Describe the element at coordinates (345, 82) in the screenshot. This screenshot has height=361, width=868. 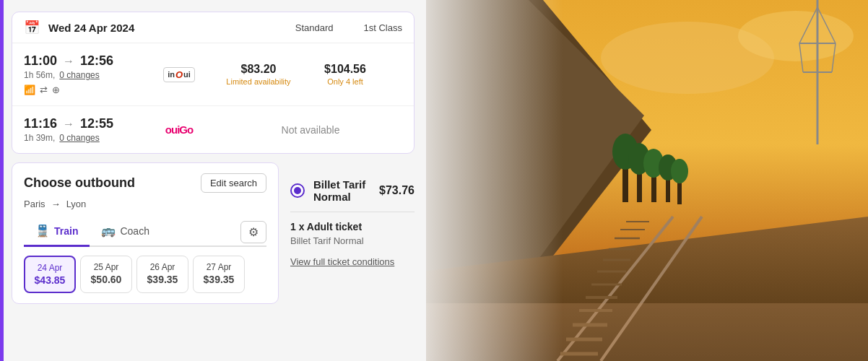
I see `first-avail-1: Only 4 left` at that location.